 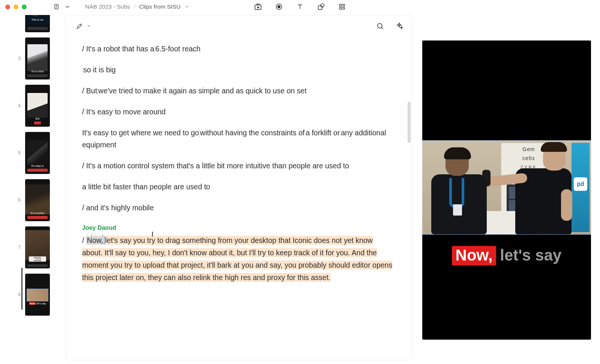 What do you see at coordinates (38, 118) in the screenshot?
I see `clip-caption: But` at bounding box center [38, 118].